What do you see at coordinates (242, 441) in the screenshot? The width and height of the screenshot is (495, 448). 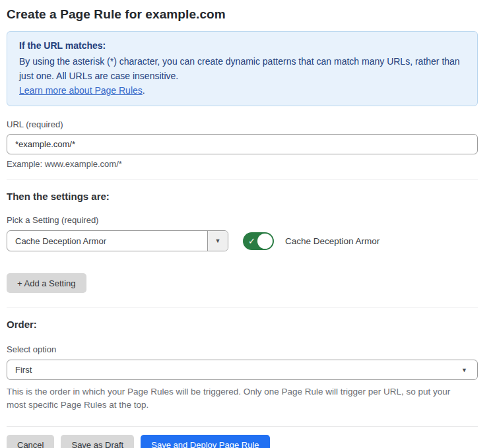 I see `footer-actions: Cancel Save as Draft Save and Deploy Pag…` at bounding box center [242, 441].